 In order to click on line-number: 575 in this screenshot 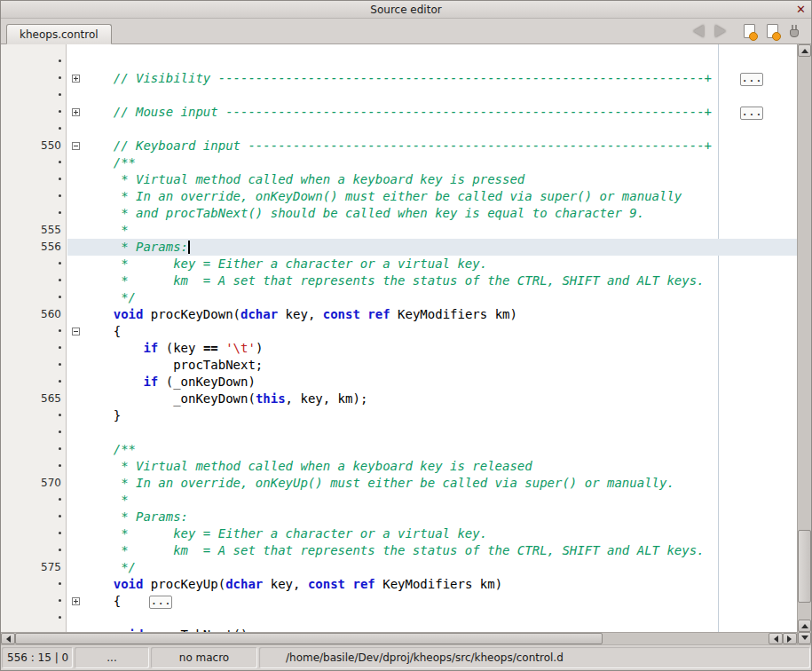, I will do `click(34, 568)`.